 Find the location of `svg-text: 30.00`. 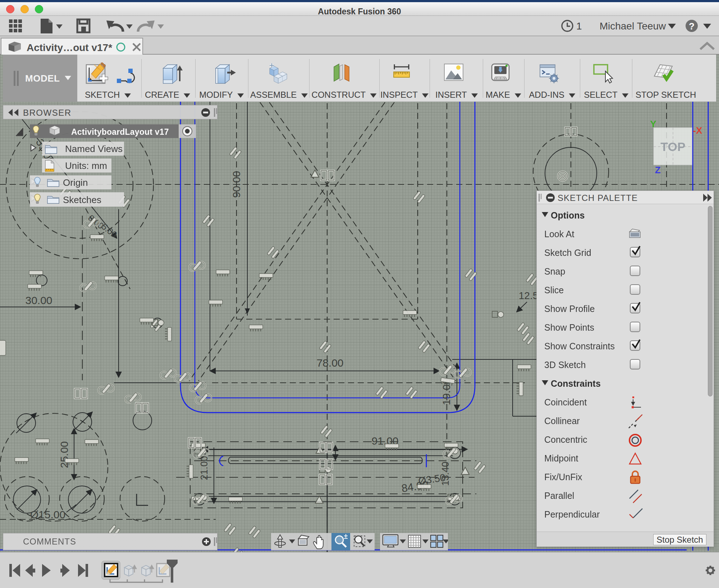

svg-text: 30.00 is located at coordinates (39, 300).